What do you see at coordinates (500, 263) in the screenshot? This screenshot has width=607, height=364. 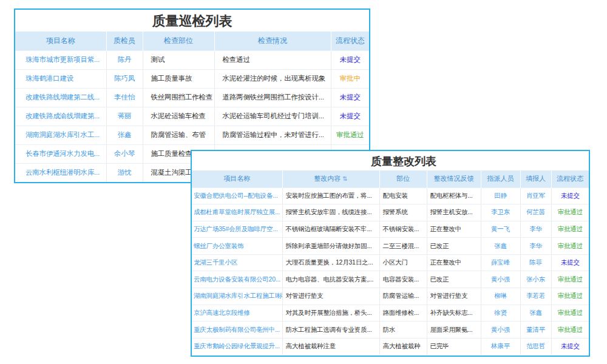 I see `cell-assignee: 薛宝峰` at bounding box center [500, 263].